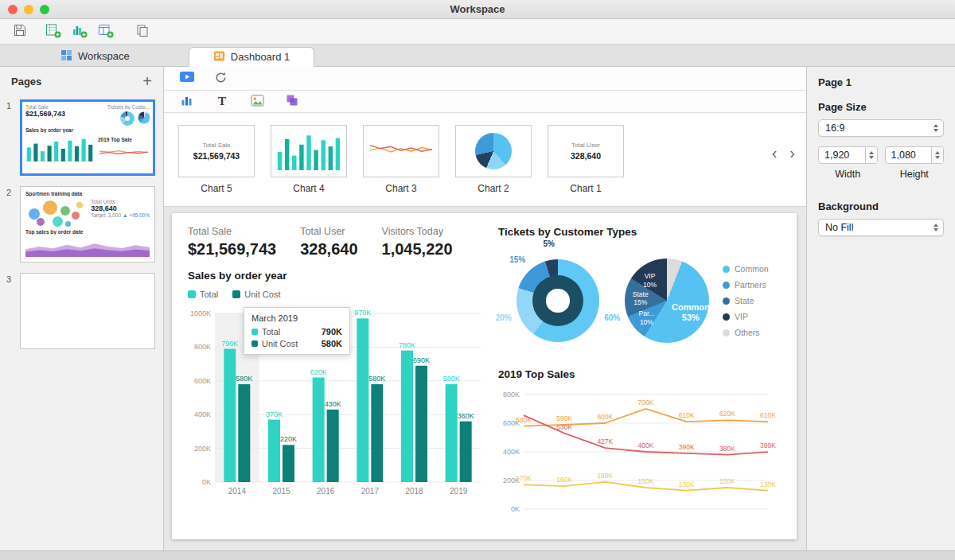  Describe the element at coordinates (746, 317) in the screenshot. I see `legend-item-vip: VIP` at that location.